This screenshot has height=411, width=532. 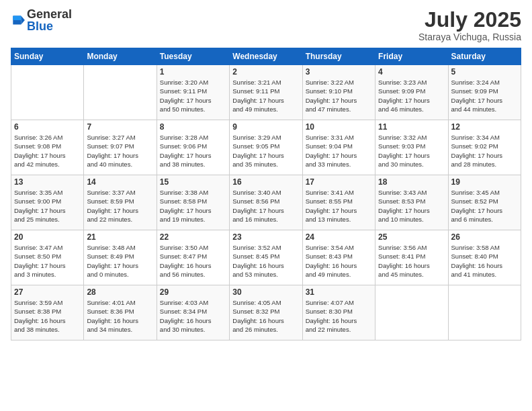 What do you see at coordinates (339, 148) in the screenshot?
I see `calendar-cell: 10Sunrise: 3:31 AM Sunset: 9:04 PM Dayli…` at bounding box center [339, 148].